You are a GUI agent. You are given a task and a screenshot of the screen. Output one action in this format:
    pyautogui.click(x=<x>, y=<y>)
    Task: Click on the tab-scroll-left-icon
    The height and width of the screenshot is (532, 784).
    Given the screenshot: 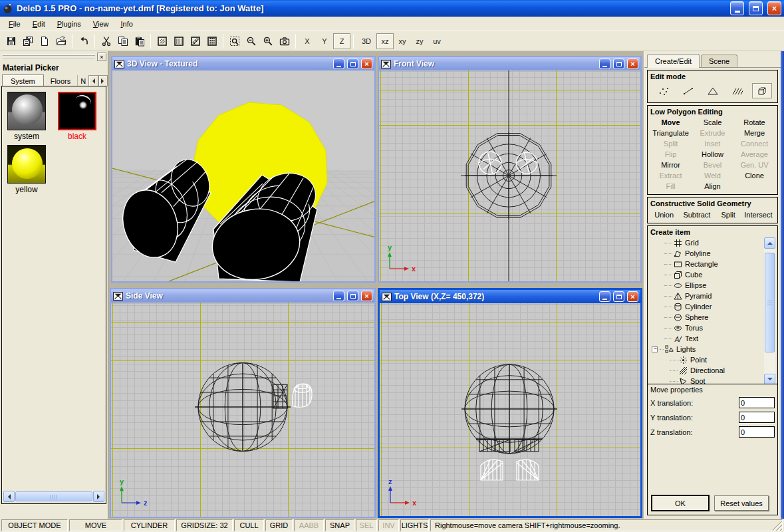 What is the action you would take?
    pyautogui.click(x=93, y=81)
    